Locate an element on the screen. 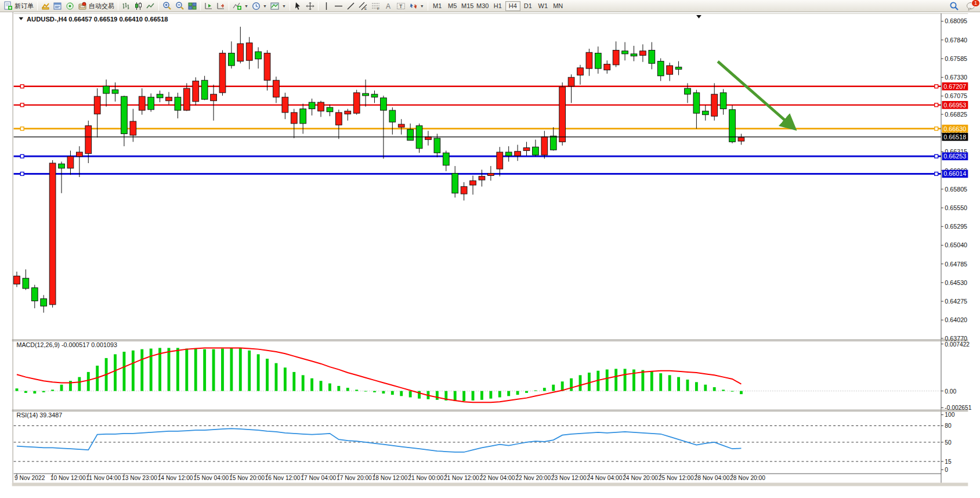 The image size is (980, 498). price-tick-label: 0.64530 is located at coordinates (956, 283).